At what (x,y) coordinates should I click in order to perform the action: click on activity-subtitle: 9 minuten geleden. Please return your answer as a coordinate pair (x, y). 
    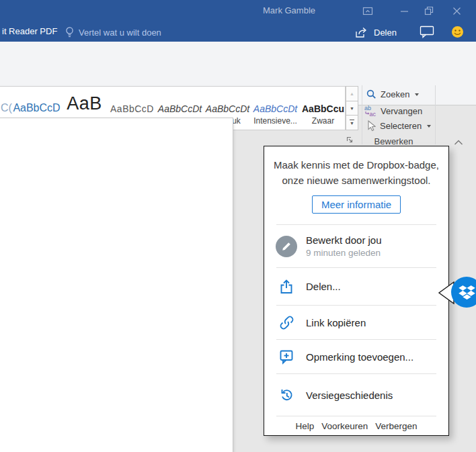
    Looking at the image, I should click on (344, 253).